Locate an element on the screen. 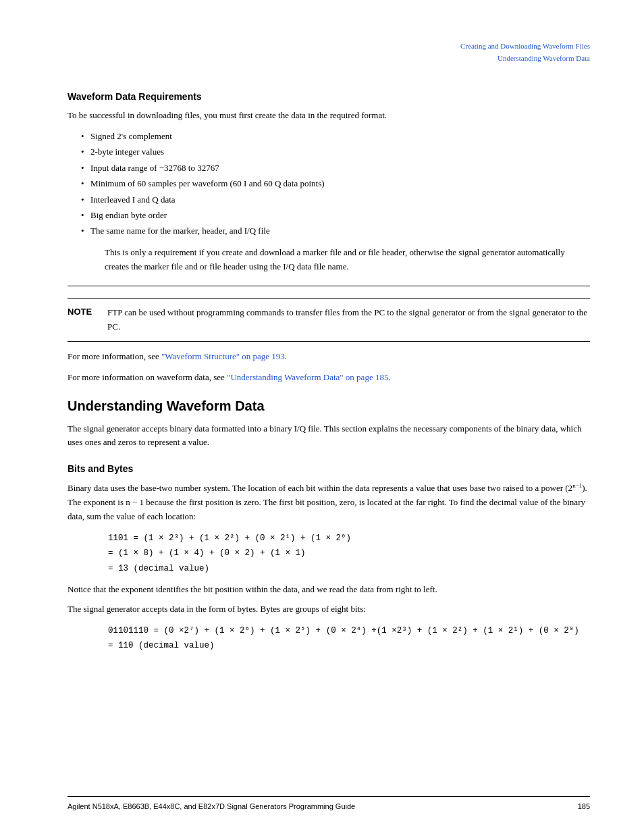  info-link-2: For more information on waveform data, s… is located at coordinates (329, 378).